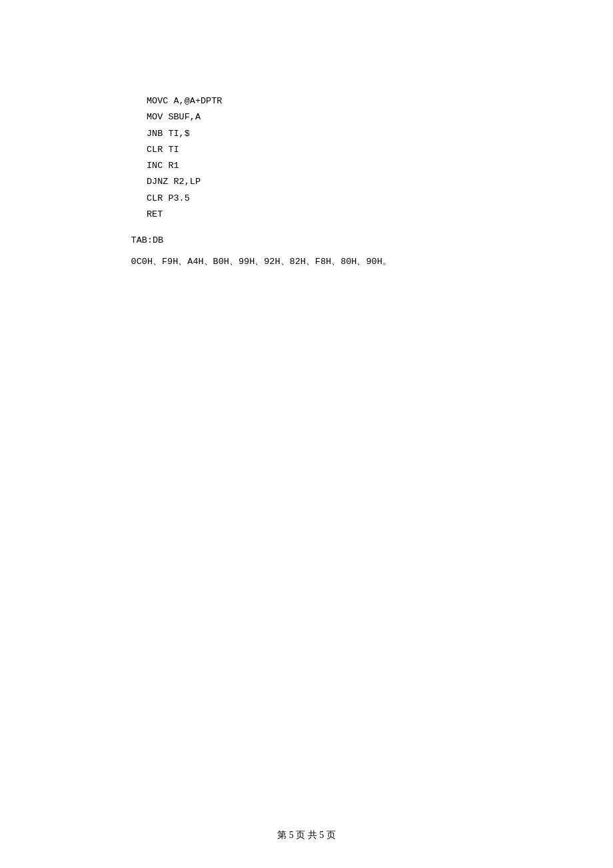 This screenshot has height=868, width=613. I want to click on code-line-4: CLR TI, so click(380, 150).